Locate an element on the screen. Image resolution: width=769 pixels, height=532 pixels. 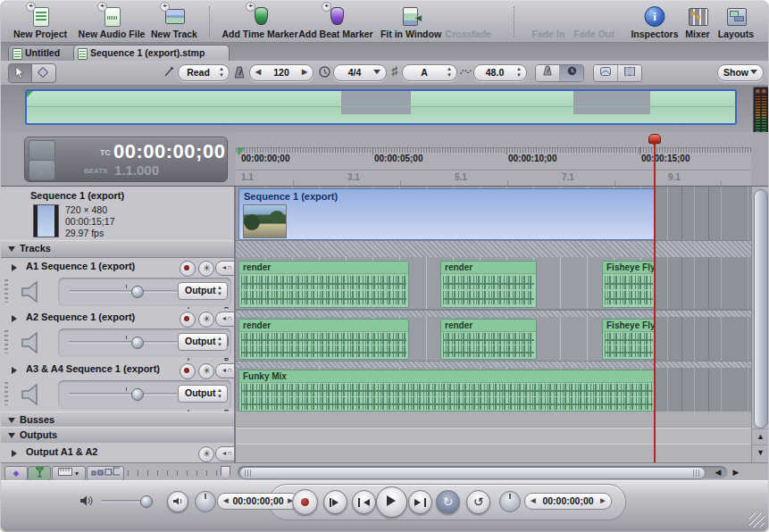
zoom-slider-handle is located at coordinates (225, 473).